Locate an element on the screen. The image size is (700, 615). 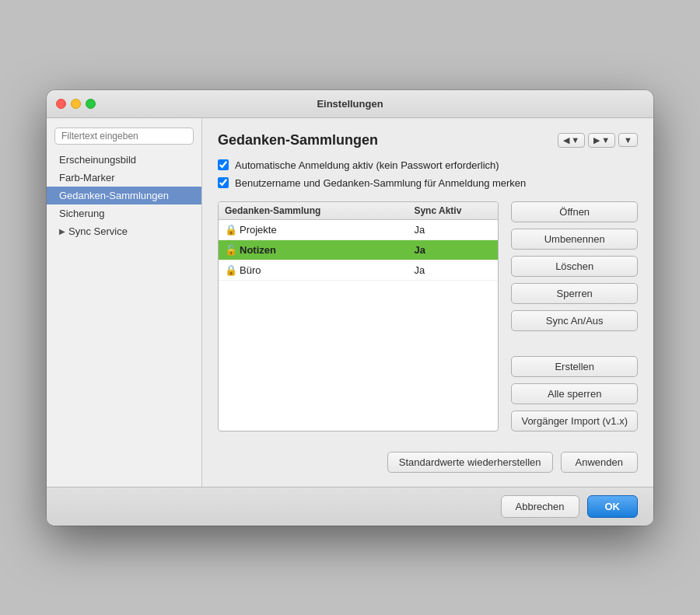
bottom-bar: Standardwerte wiederherstellen Anwenden is located at coordinates (428, 459).